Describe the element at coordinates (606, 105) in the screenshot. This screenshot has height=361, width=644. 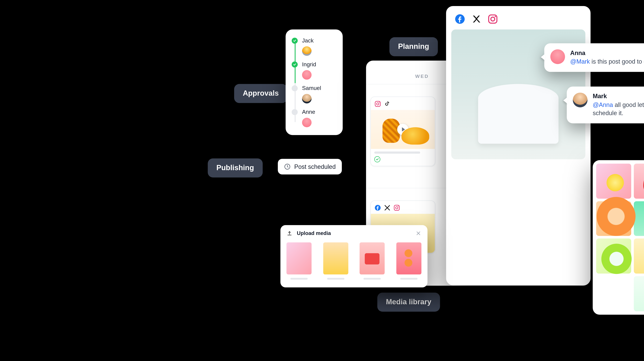
I see `comment-bubble: Mark @Anna all good let’s schedule it.` at that location.